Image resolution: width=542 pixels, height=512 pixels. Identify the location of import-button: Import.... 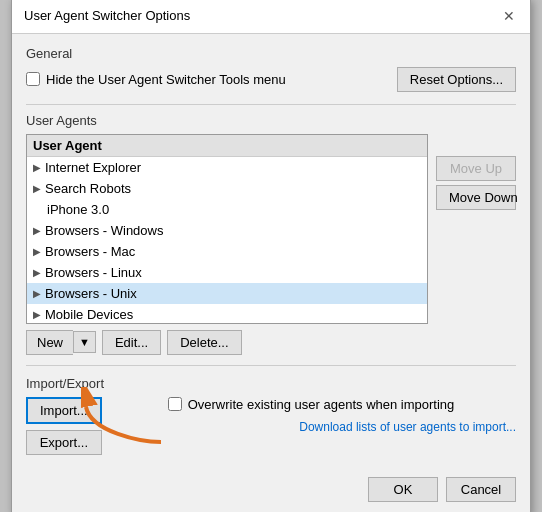
(64, 410).